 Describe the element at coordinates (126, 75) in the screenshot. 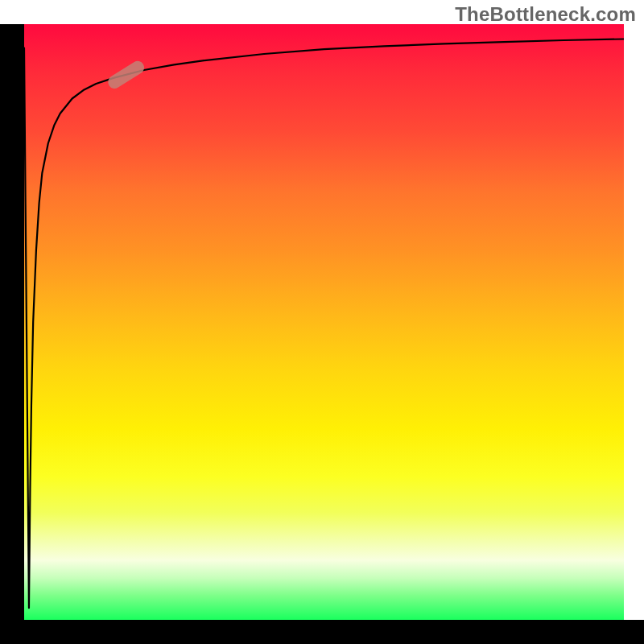

I see `highlight-marker` at that location.